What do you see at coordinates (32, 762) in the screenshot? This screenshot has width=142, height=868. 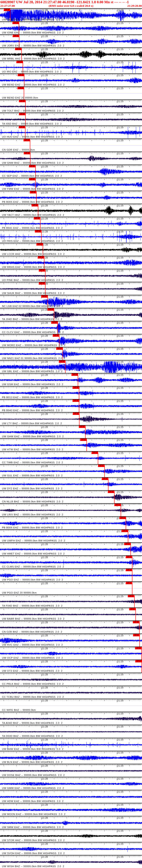 I see `station-label: UW BLN EHZ -- 99999.0km BW HIGHPASS 2.0 …` at bounding box center [32, 762].